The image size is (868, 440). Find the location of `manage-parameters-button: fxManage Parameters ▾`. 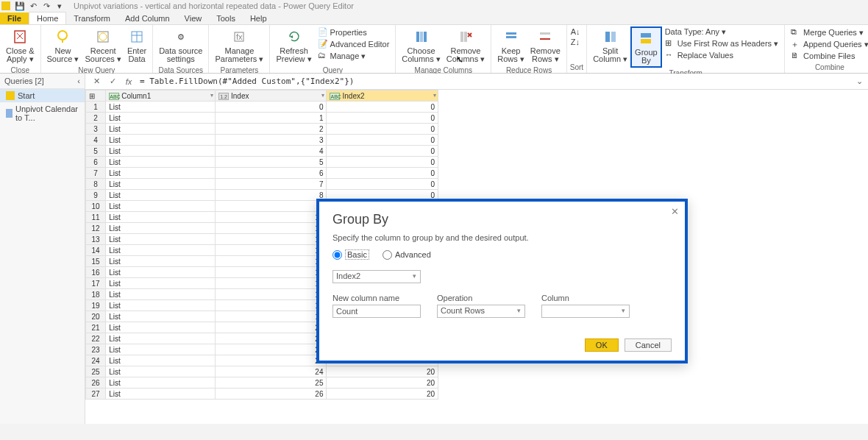

manage-parameters-button: fxManage Parameters ▾ is located at coordinates (239, 46).